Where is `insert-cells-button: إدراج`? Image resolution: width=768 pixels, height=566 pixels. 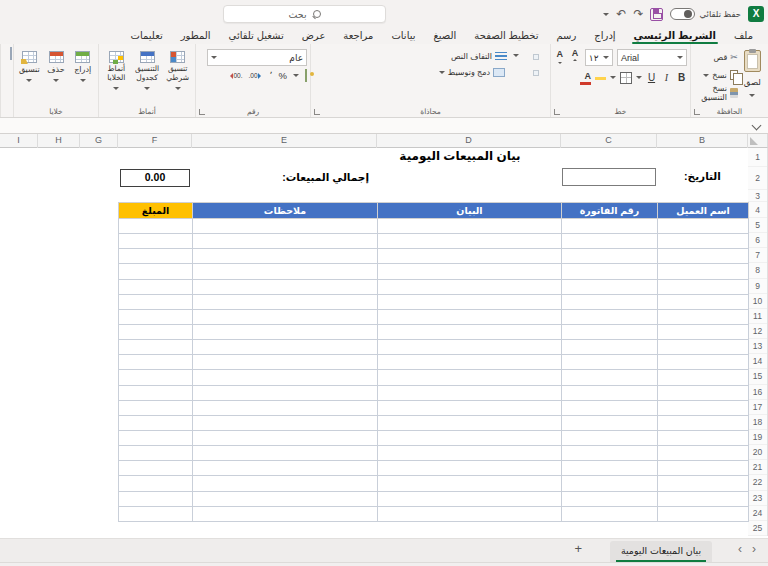 insert-cells-button: إدراج is located at coordinates (82, 75).